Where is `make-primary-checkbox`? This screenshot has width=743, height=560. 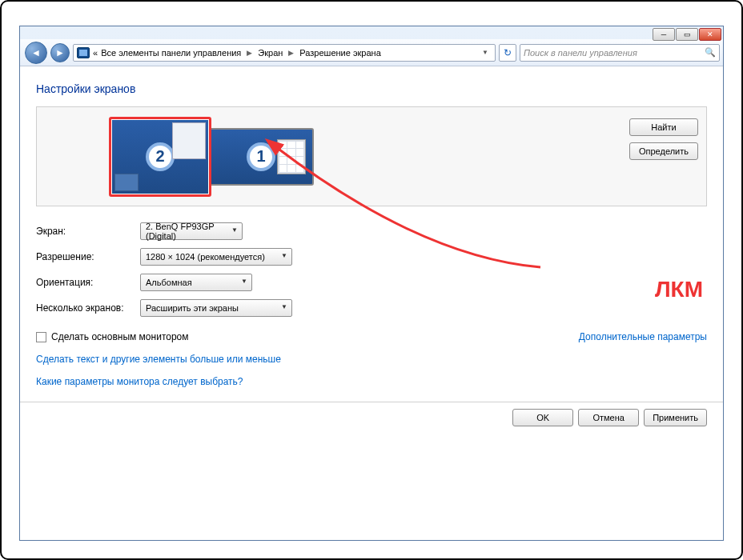
make-primary-checkbox is located at coordinates (42, 338).